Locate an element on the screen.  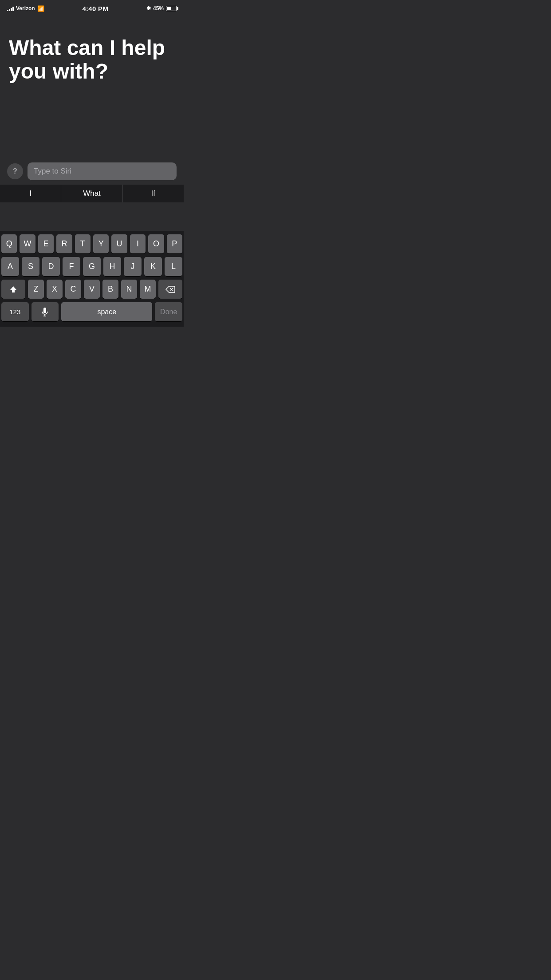
key-d: D is located at coordinates (51, 266).